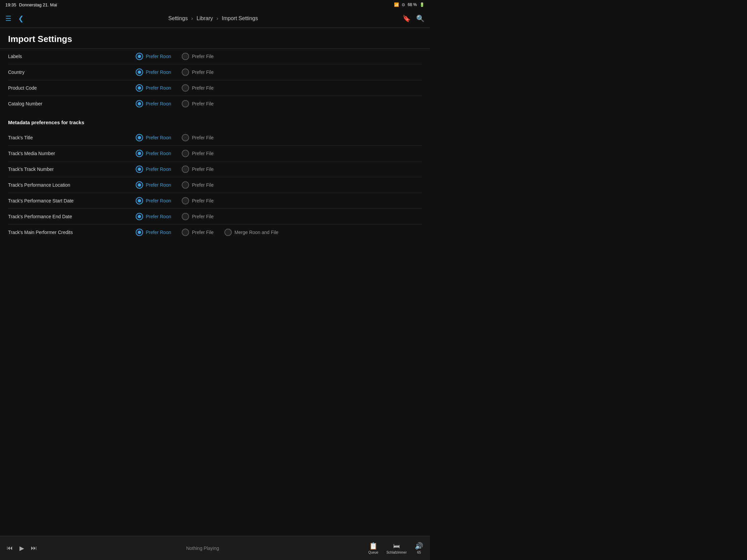 The image size is (747, 560). I want to click on search-nav-icon: 🔍, so click(420, 19).